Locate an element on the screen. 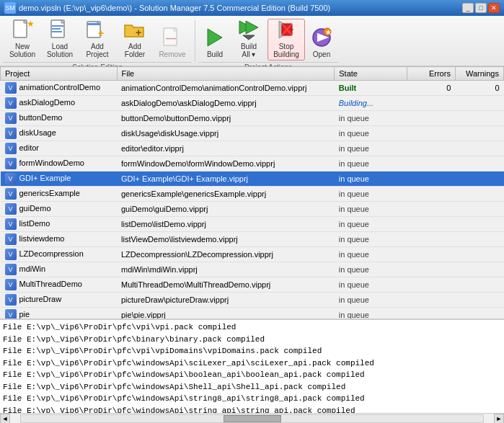 This screenshot has height=423, width=504. add-folder-button: + Add Folder is located at coordinates (135, 40).